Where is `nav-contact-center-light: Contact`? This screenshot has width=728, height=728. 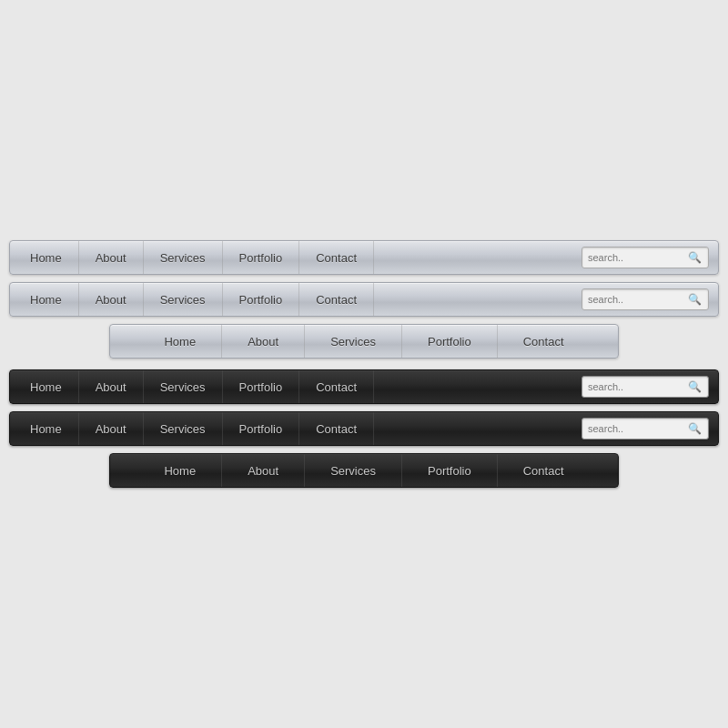 nav-contact-center-light: Contact is located at coordinates (544, 341).